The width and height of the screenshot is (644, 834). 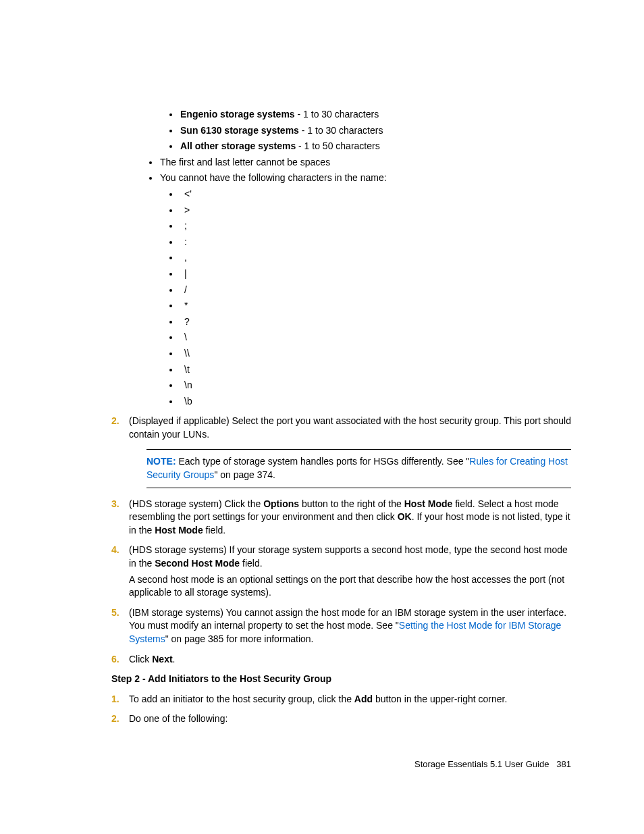 I want to click on step-text: (HDS storage system) Click the Options b…, so click(x=350, y=517).